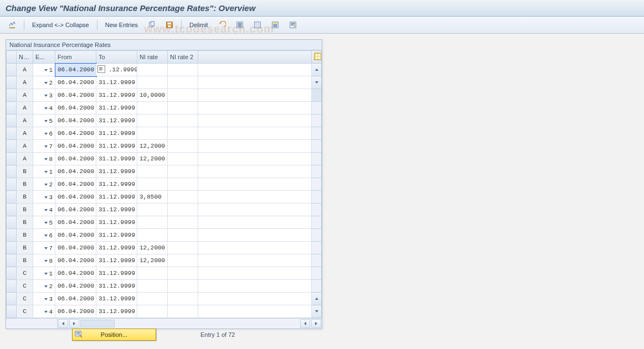 The width and height of the screenshot is (644, 349). Describe the element at coordinates (44, 222) in the screenshot. I see `cell-e-dropdown: 5` at that location.